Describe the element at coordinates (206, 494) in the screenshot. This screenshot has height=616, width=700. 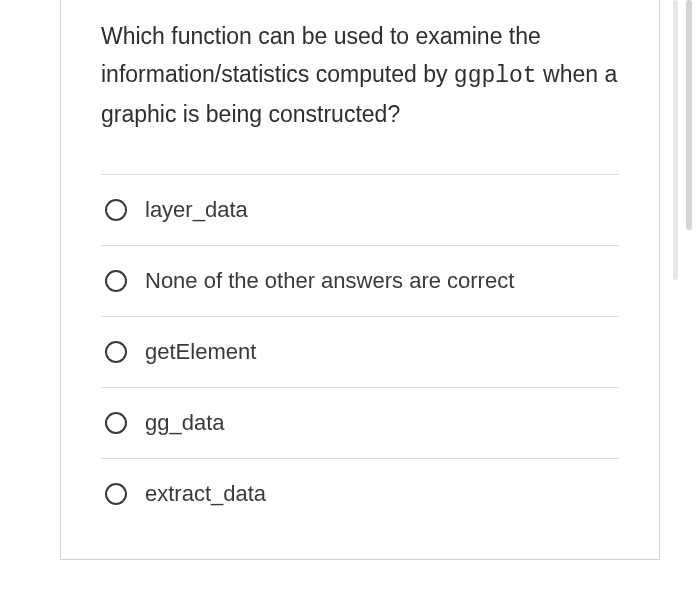
I see `option-label: extract_data` at that location.